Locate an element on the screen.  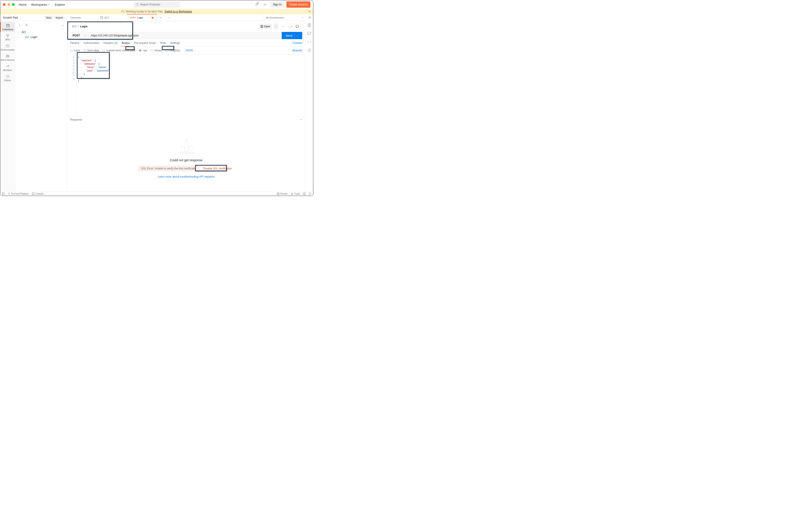
environment-selector: No Environment is located at coordinates (285, 18).